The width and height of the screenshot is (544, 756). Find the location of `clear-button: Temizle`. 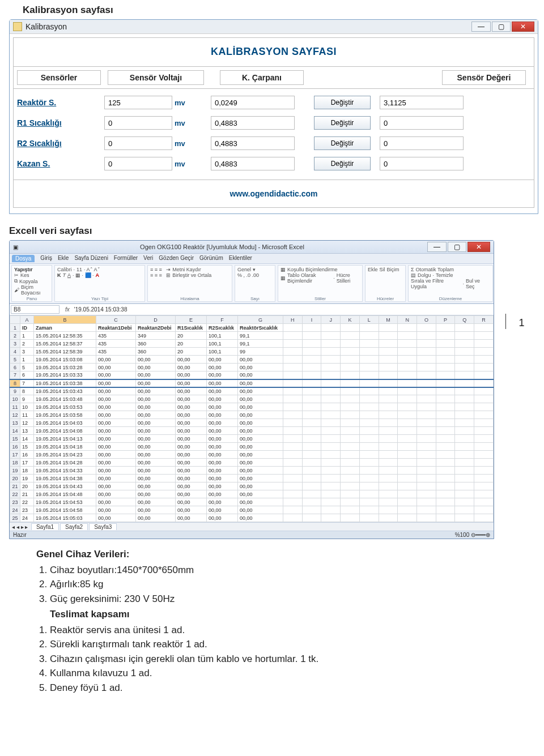

clear-button: Temizle is located at coordinates (444, 275).